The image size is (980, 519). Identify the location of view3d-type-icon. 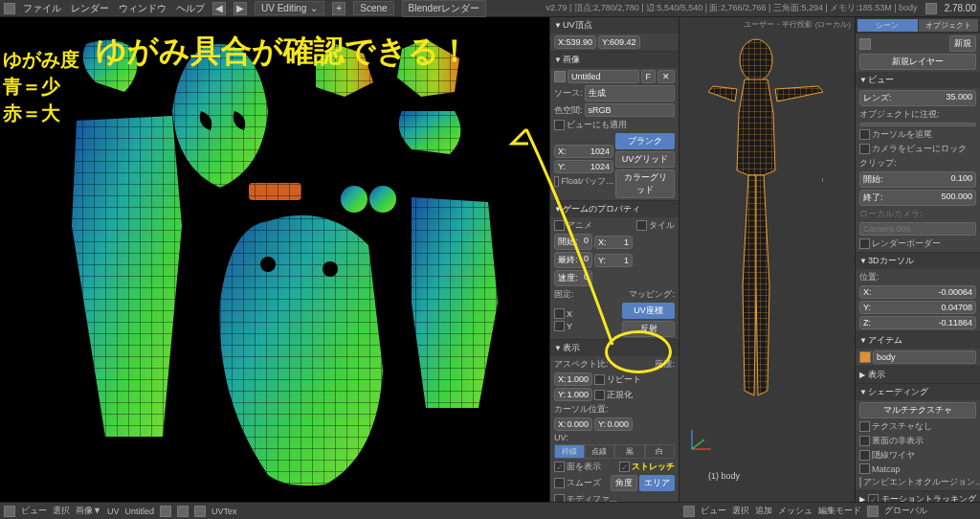
(689, 511).